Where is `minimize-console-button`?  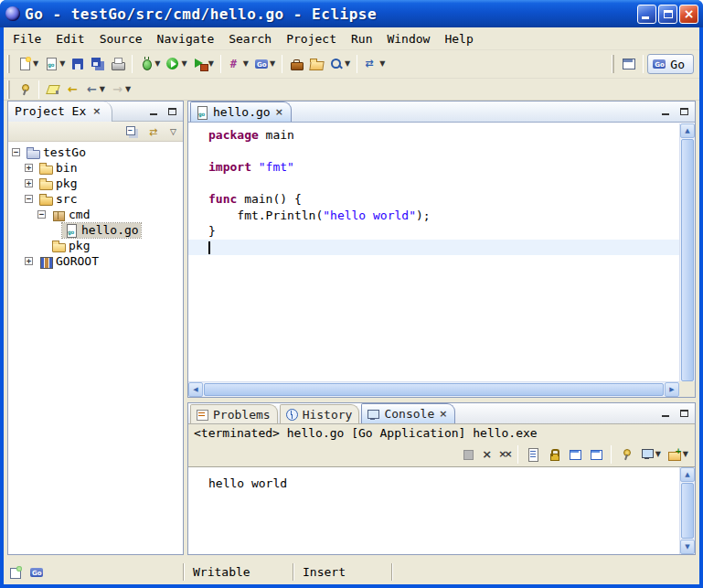
minimize-console-button is located at coordinates (666, 413).